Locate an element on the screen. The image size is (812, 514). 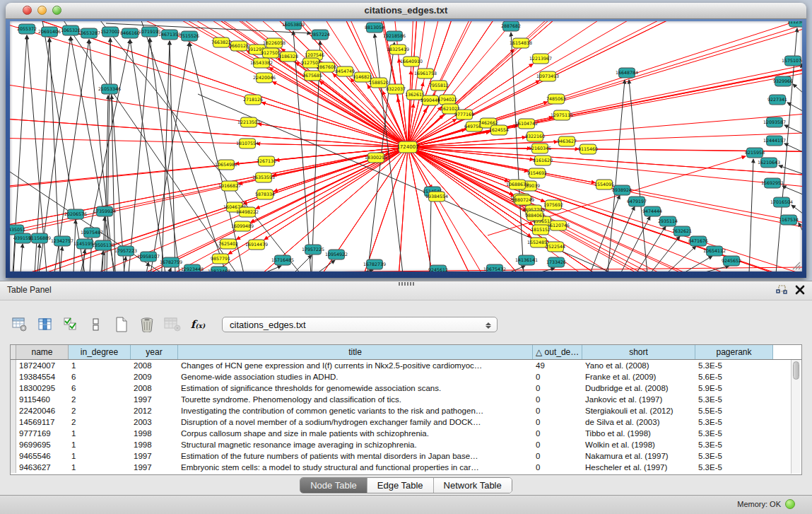
table-cell: 5.5E-5 is located at coordinates (734, 411).